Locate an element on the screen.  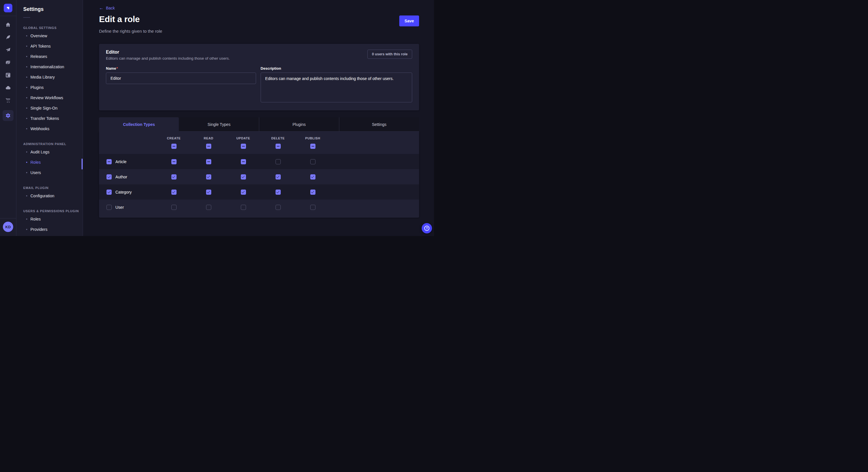
column-publish: PUBLISH is located at coordinates (313, 143).